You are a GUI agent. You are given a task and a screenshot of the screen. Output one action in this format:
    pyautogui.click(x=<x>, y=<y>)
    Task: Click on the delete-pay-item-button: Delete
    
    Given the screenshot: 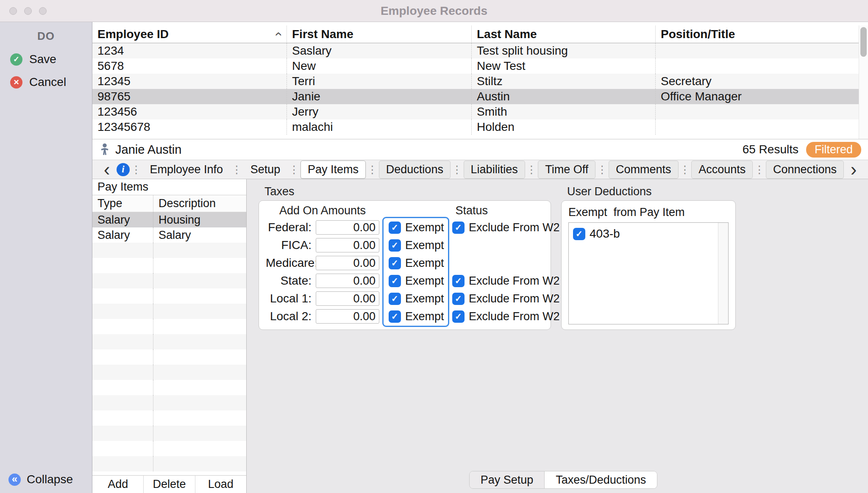 What is the action you would take?
    pyautogui.click(x=170, y=485)
    